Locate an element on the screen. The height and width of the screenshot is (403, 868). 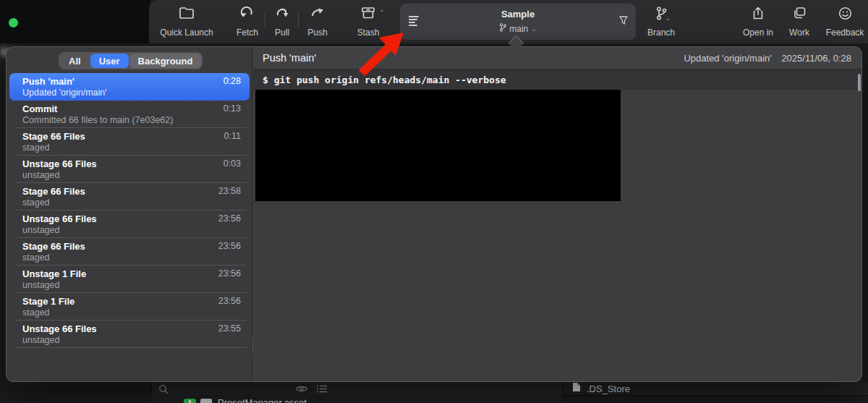
repo-status-box: Sample main ⌄ is located at coordinates (518, 22).